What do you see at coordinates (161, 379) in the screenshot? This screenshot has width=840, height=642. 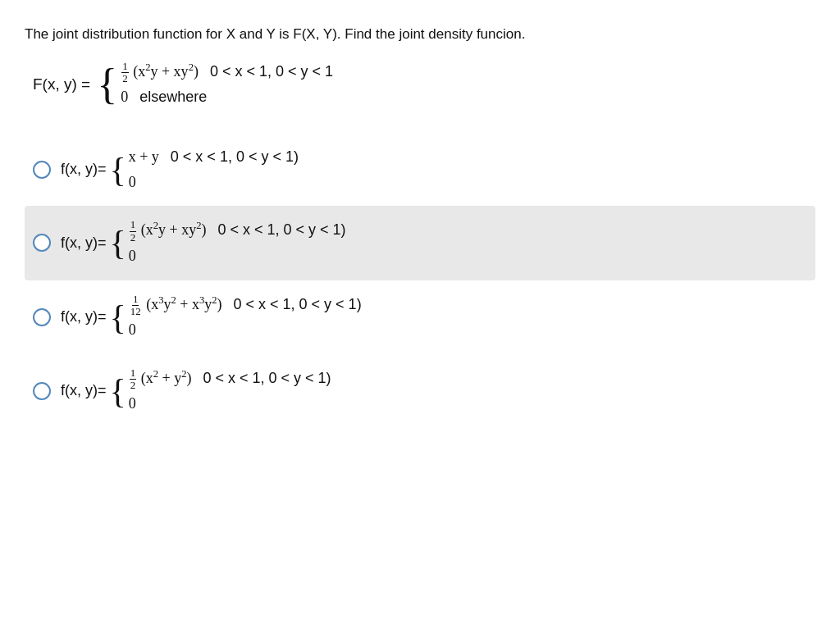 I see `option-d-case1-expr: 12 (x2 + y2)` at bounding box center [161, 379].